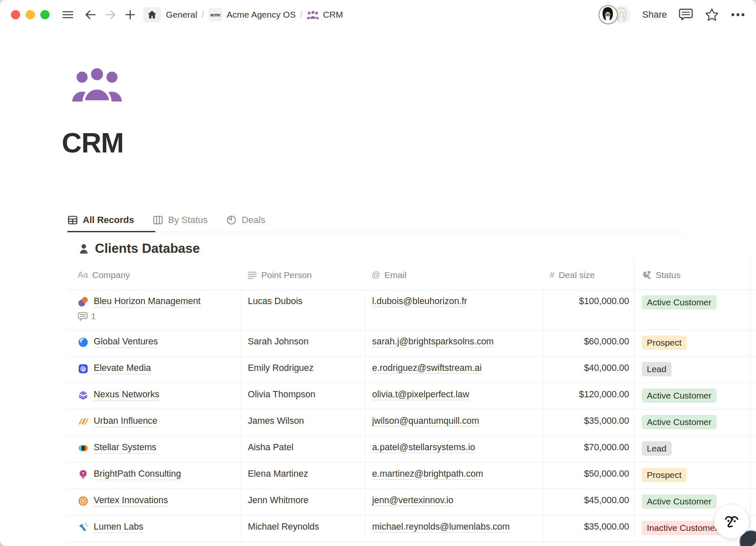 Image resolution: width=756 pixels, height=546 pixels. Describe the element at coordinates (303, 528) in the screenshot. I see `point-person-cell: Michael Reynolds` at that location.